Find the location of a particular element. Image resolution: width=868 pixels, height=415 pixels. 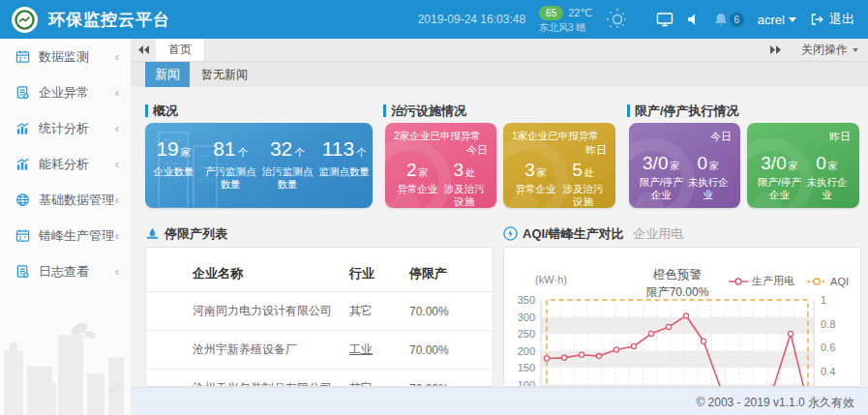

sidebar-item-peak-production: 错峰生产管理 ‹ is located at coordinates (66, 236).